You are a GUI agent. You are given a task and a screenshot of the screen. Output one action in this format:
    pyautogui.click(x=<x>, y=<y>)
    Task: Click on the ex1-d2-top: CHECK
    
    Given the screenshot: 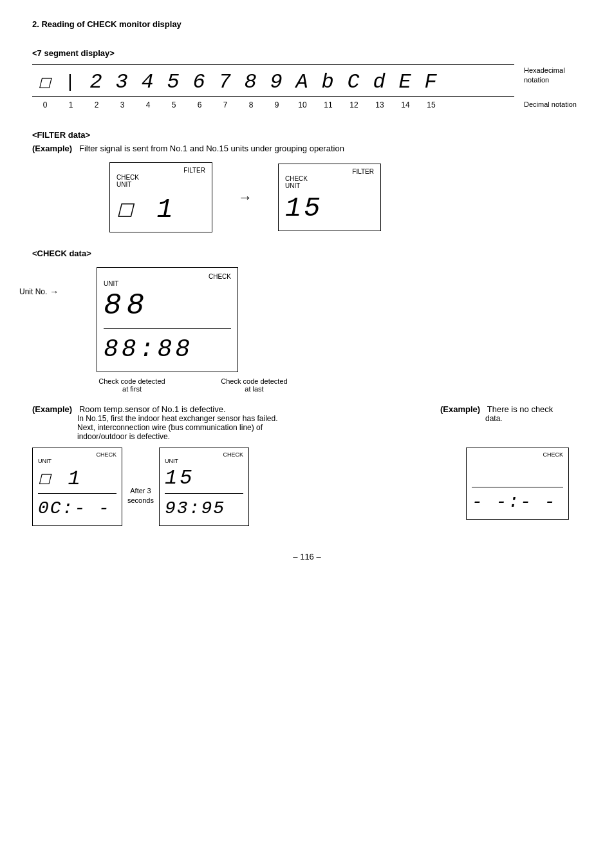 What is the action you would take?
    pyautogui.click(x=204, y=455)
    